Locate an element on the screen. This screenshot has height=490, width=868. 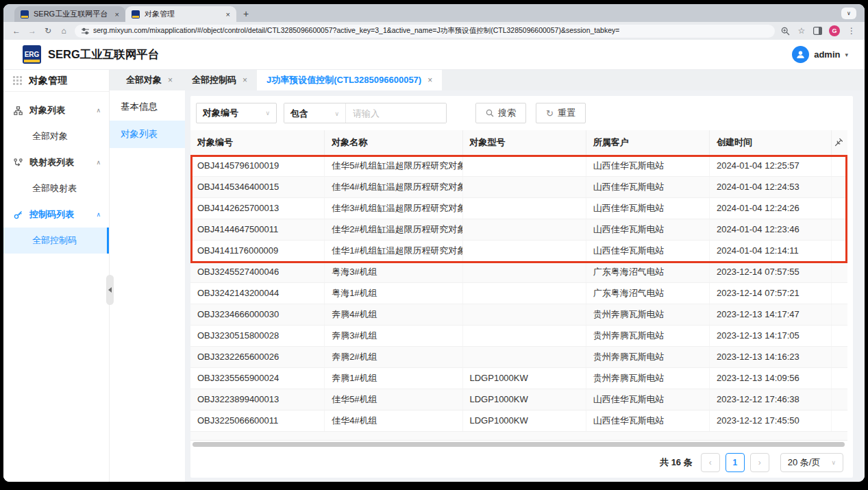
table-row: OBJ3225066600011 佳华4#机组 LDGP1000KW 山西佳华瓦… is located at coordinates (519, 421).